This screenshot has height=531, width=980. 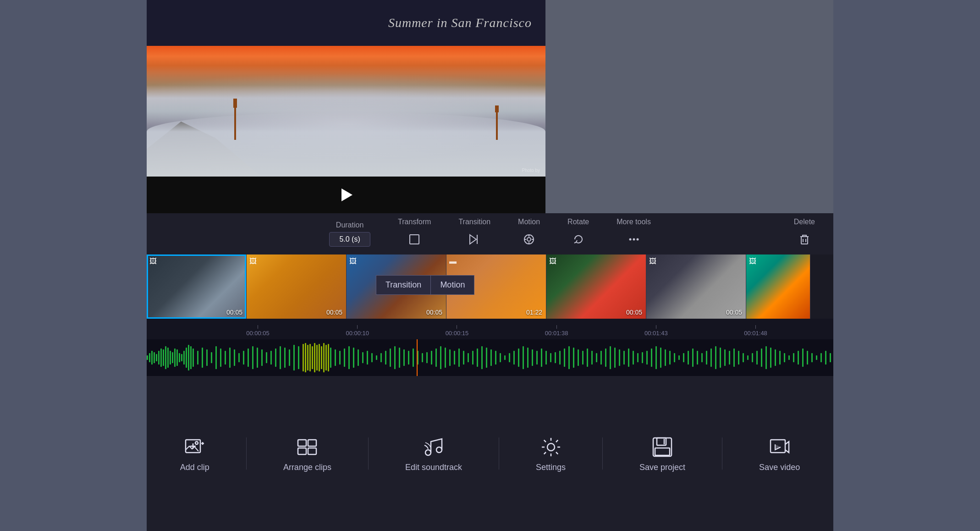 I want to click on clip-1: 🖼 00:05, so click(x=197, y=287).